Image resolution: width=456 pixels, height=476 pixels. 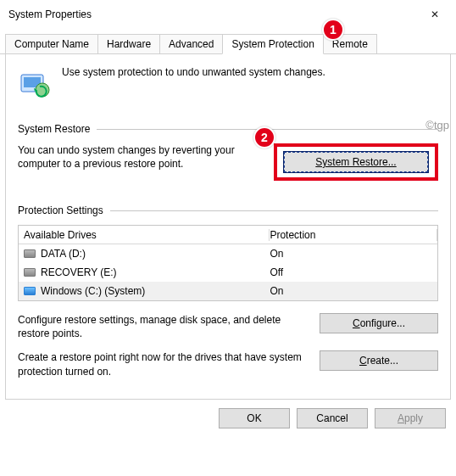 What do you see at coordinates (30, 291) in the screenshot?
I see `windows-drive-icon` at bounding box center [30, 291].